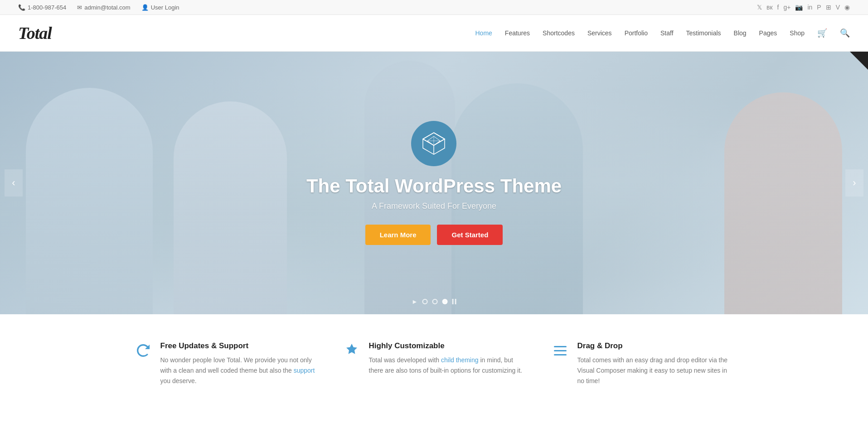 This screenshot has width=868, height=432. I want to click on feature-title-customizable: Highly Customizable, so click(447, 346).